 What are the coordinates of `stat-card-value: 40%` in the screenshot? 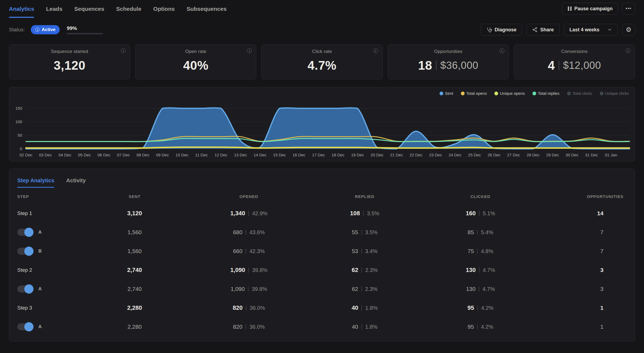 It's located at (196, 65).